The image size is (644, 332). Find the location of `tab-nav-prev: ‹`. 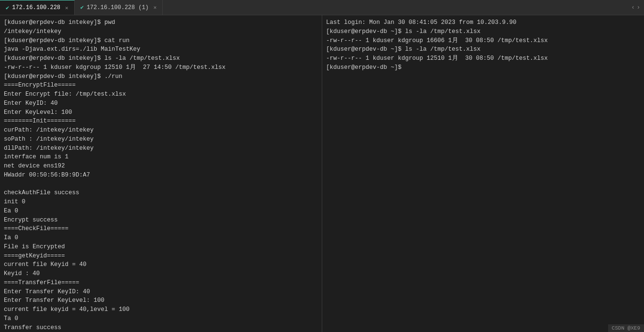

tab-nav-prev: ‹ is located at coordinates (633, 8).